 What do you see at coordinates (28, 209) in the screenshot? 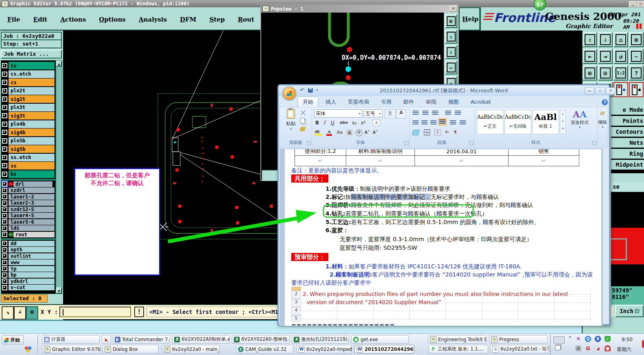
I see `layer-row: szdr12-5` at bounding box center [28, 209].